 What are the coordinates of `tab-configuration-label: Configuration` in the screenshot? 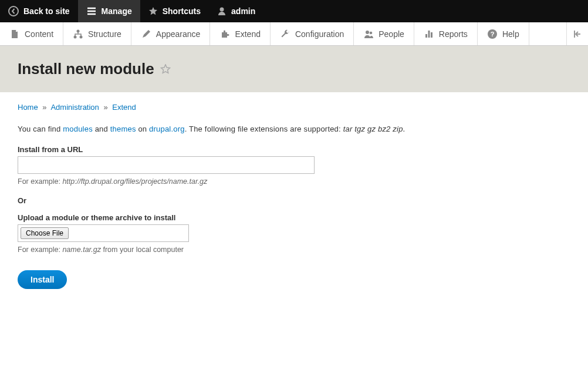 It's located at (319, 34).